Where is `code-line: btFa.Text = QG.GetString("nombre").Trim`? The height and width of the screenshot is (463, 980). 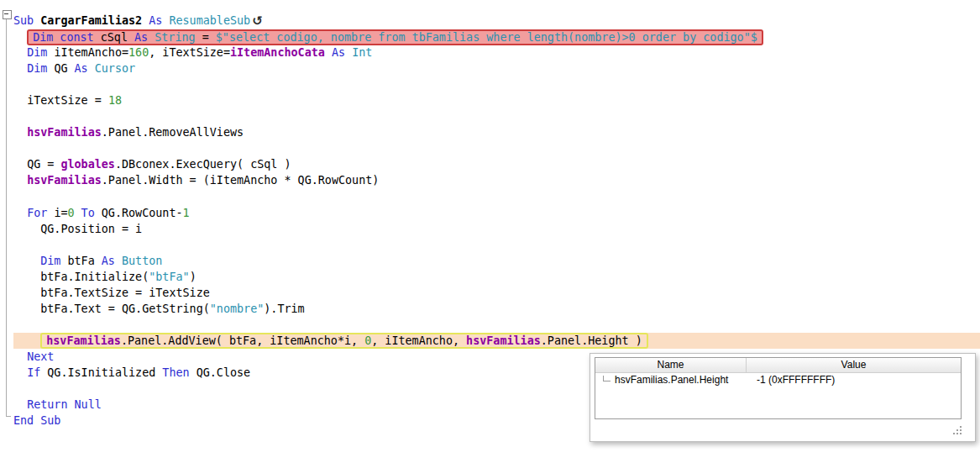 code-line: btFa.Text = QG.GetString("nombre").Trim is located at coordinates (497, 309).